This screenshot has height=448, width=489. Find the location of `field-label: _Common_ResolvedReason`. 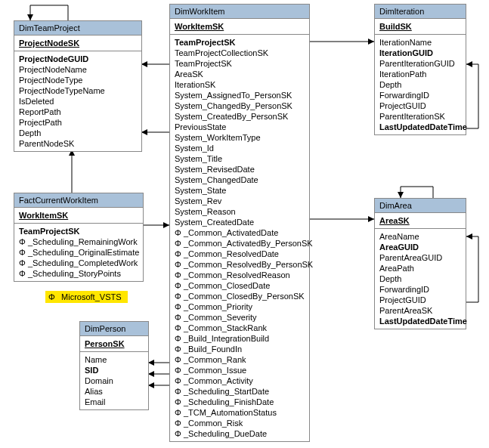

field-label: _Common_ResolvedReason is located at coordinates (237, 275).